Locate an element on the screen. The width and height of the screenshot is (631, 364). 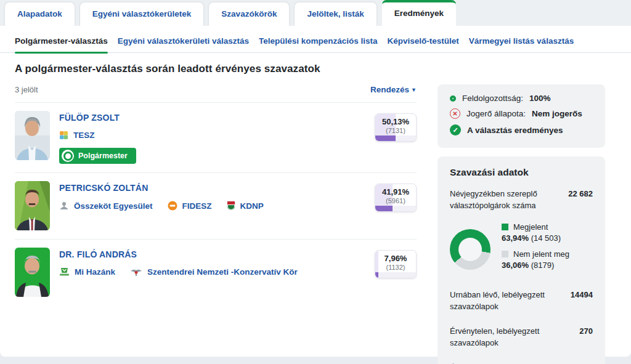
not-final-cross-icon: ✕ is located at coordinates (455, 113).